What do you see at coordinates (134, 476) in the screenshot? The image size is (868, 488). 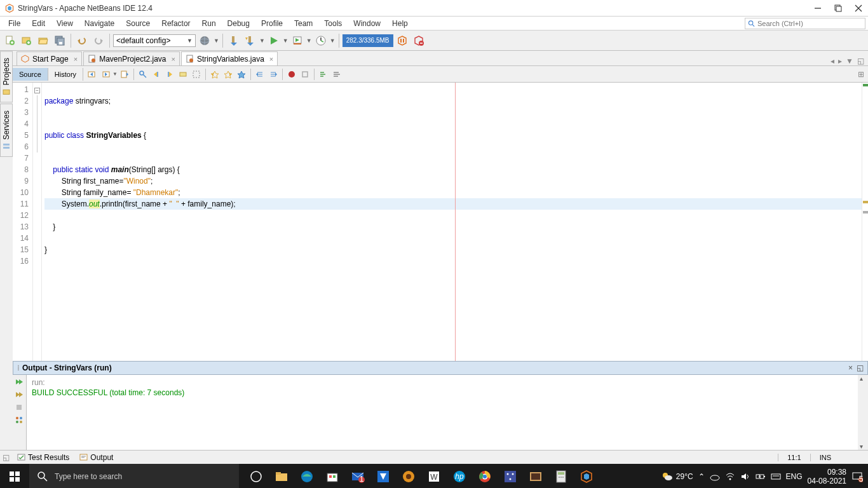 I see `taskbar-search: Type here to search` at bounding box center [134, 476].